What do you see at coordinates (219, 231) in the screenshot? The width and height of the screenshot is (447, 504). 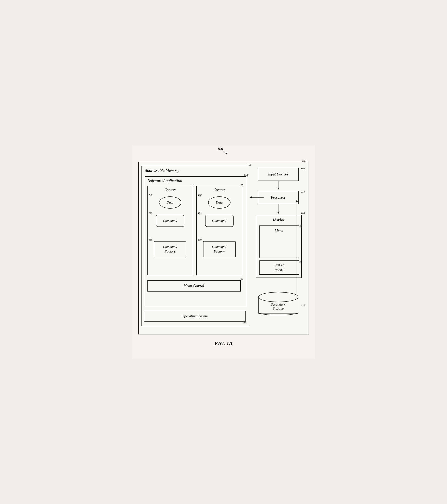 I see `context-box-2: 118 Context 120 Data 122 Command` at bounding box center [219, 231].